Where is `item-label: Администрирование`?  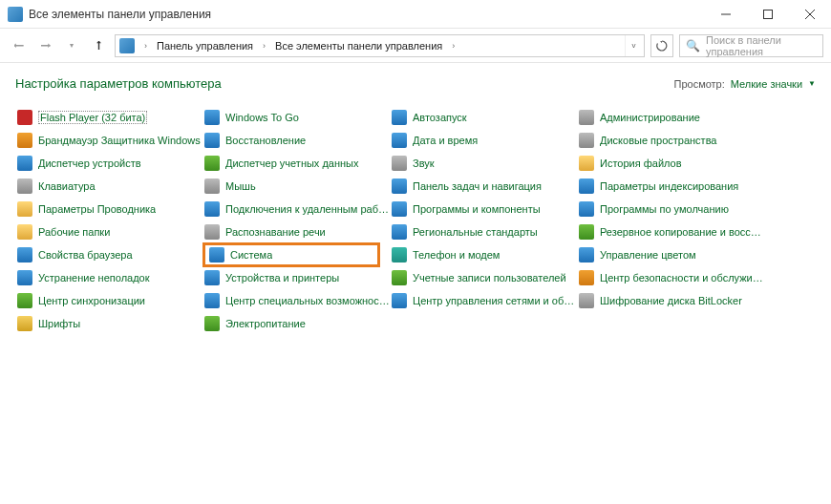 item-label: Администрирование is located at coordinates (650, 117).